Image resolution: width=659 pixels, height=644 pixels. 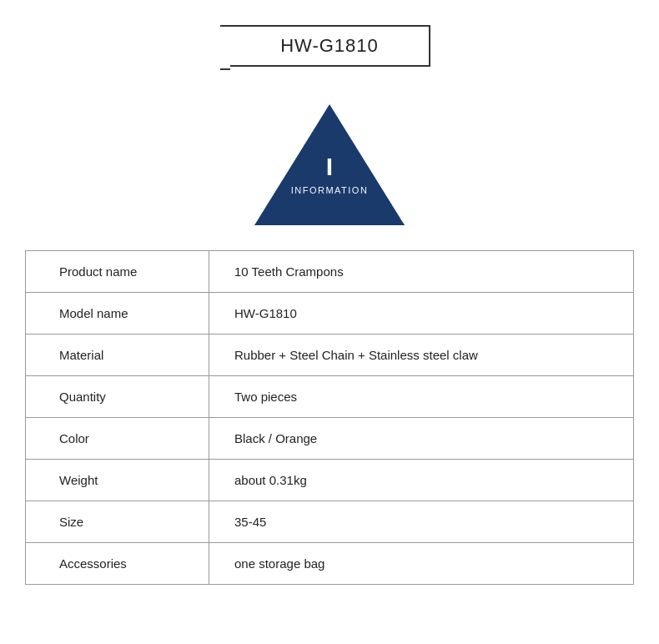 I want to click on table-cell-value: Black / Orange, so click(x=422, y=439).